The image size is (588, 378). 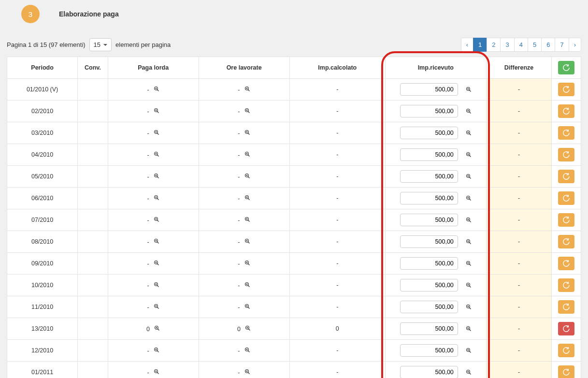 What do you see at coordinates (494, 44) in the screenshot?
I see `page-2: 2` at bounding box center [494, 44].